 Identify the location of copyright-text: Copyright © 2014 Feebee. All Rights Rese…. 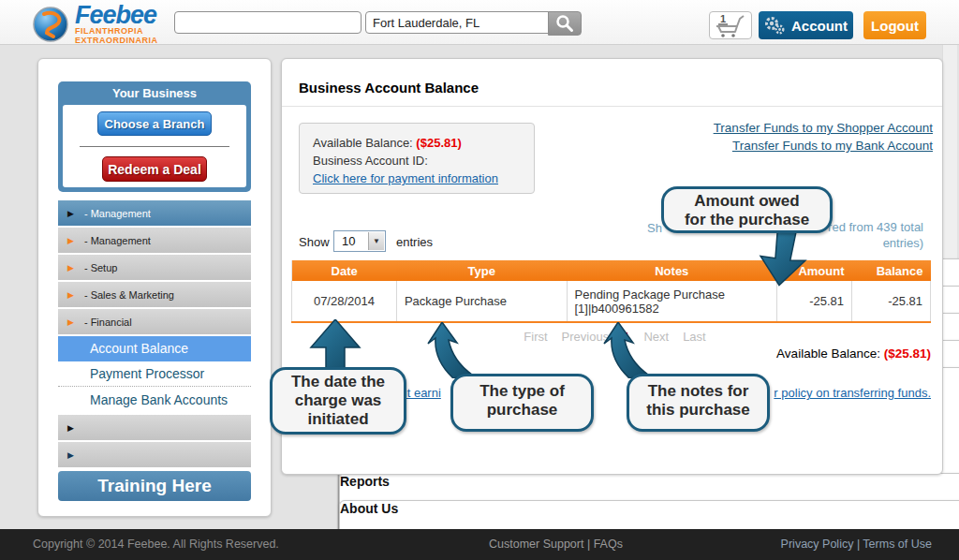
(155, 545).